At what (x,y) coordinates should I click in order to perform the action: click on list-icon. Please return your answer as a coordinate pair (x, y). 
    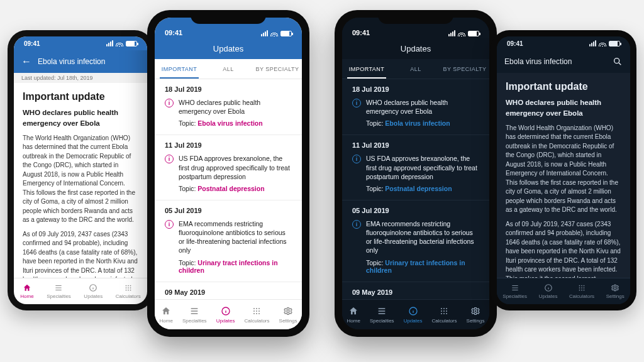
    Looking at the image, I should click on (382, 311).